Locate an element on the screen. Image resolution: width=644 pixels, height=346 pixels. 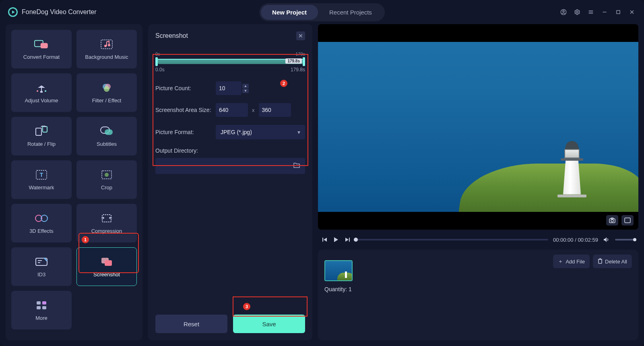
tool-background-music: Background Music is located at coordinates (107, 49).